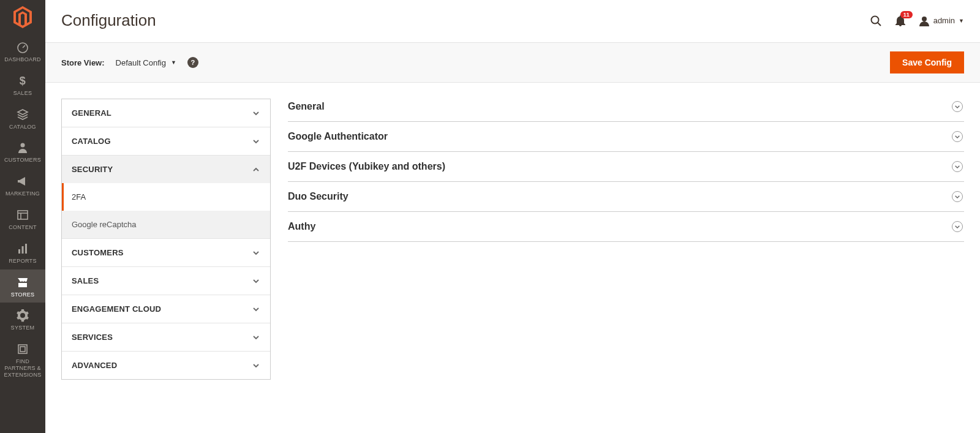 The image size is (980, 433). What do you see at coordinates (116, 309) in the screenshot?
I see `config-nav-header-label: ENGAGEMENT CLOUD` at bounding box center [116, 309].